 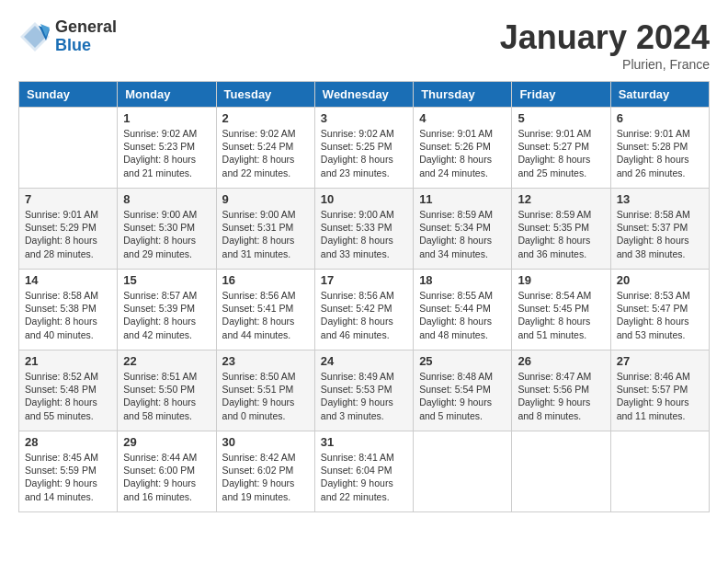 I want to click on day-number: 22, so click(x=166, y=361).